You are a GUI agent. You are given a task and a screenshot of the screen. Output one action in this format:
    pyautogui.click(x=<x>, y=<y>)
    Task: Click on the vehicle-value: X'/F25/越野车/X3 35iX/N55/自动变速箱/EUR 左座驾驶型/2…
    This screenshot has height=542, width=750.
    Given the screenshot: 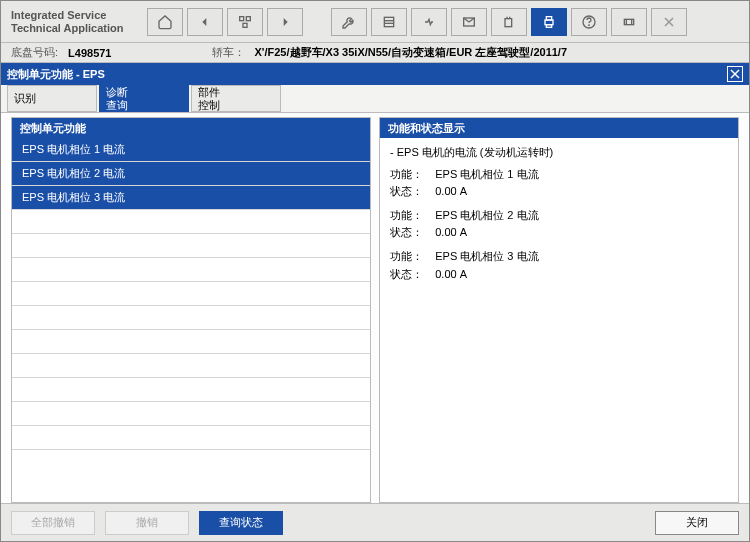 What is the action you would take?
    pyautogui.click(x=412, y=52)
    